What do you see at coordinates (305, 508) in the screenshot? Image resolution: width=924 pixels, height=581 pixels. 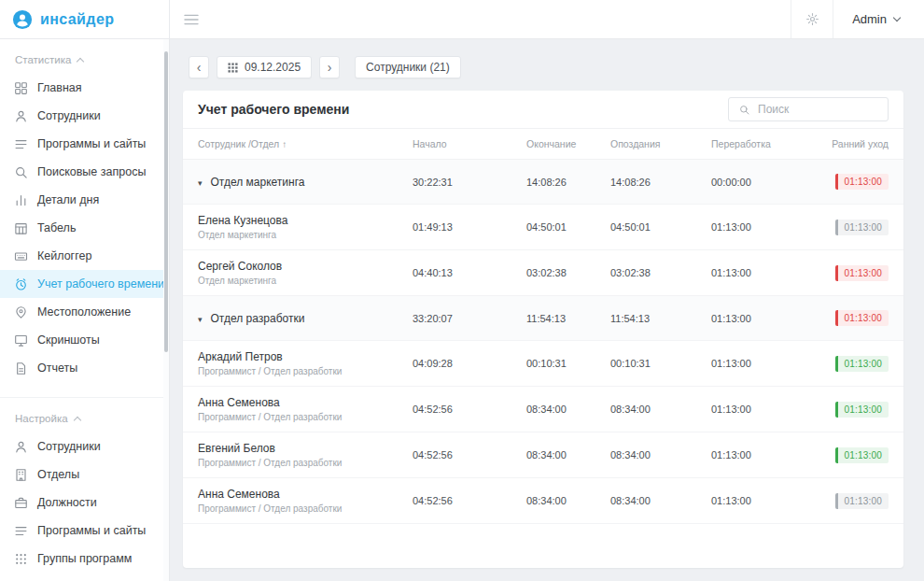 I see `employee-role: Программист / Отдел разработки` at bounding box center [305, 508].